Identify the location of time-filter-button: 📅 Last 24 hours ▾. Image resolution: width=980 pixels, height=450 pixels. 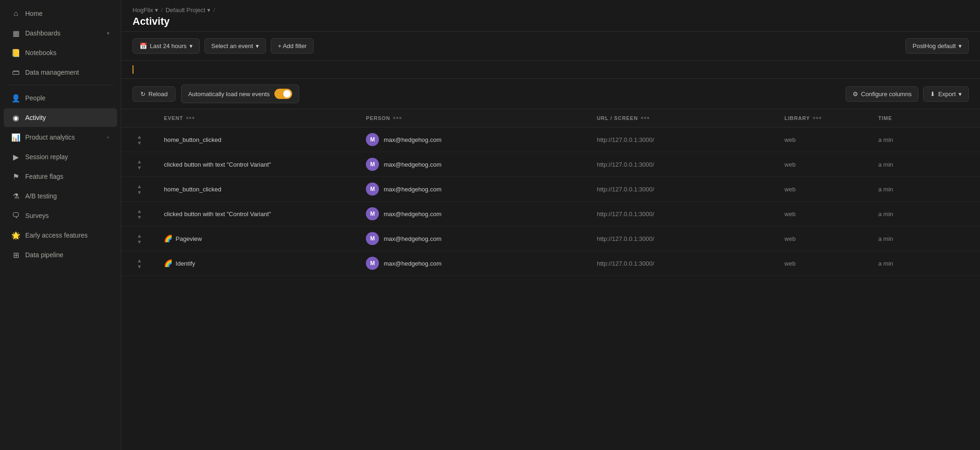
(166, 46).